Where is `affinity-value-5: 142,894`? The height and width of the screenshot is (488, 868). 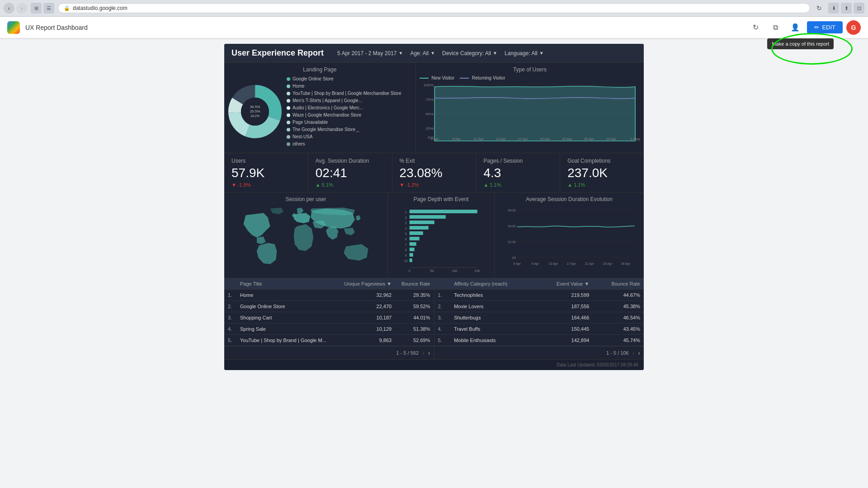 affinity-value-5: 142,894 is located at coordinates (564, 341).